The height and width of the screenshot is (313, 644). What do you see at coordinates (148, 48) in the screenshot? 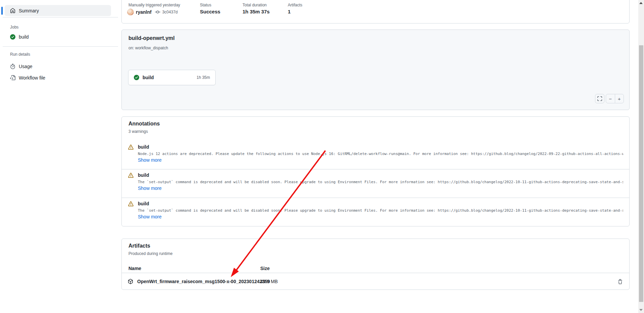
I see `workflow-trigger: on: workflow_dispatch` at bounding box center [148, 48].